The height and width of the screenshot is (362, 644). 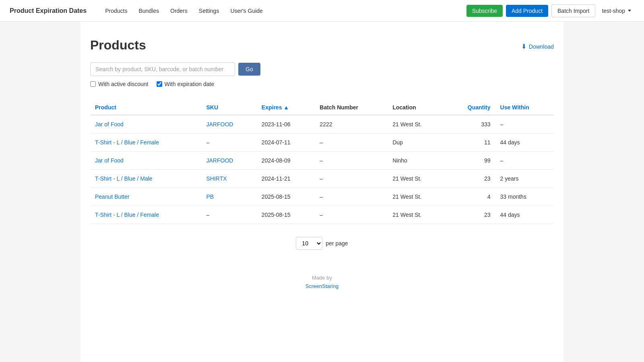 I want to click on col-header-location: Location, so click(x=417, y=108).